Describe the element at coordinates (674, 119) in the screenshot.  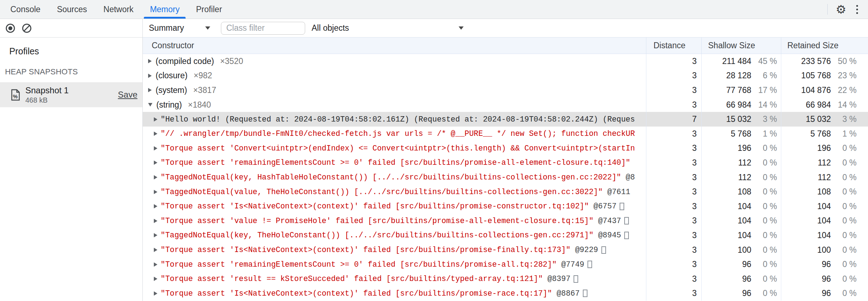
I see `distance-cell: 7` at that location.